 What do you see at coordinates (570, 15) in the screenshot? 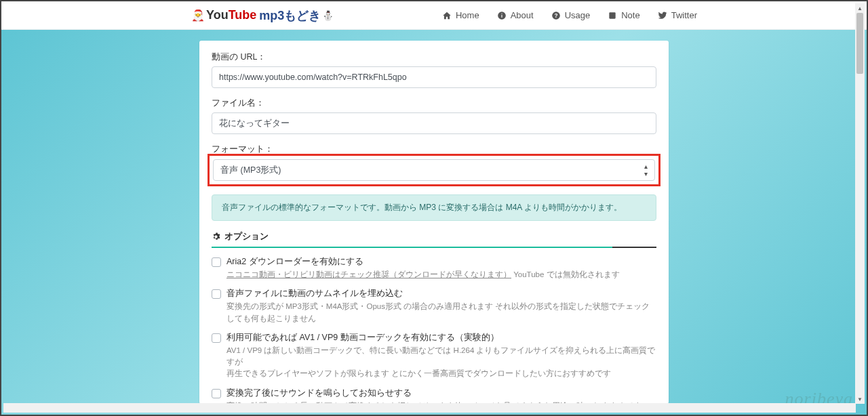
I see `nav-links: Home About ? Usage Note Twitter` at bounding box center [570, 15].